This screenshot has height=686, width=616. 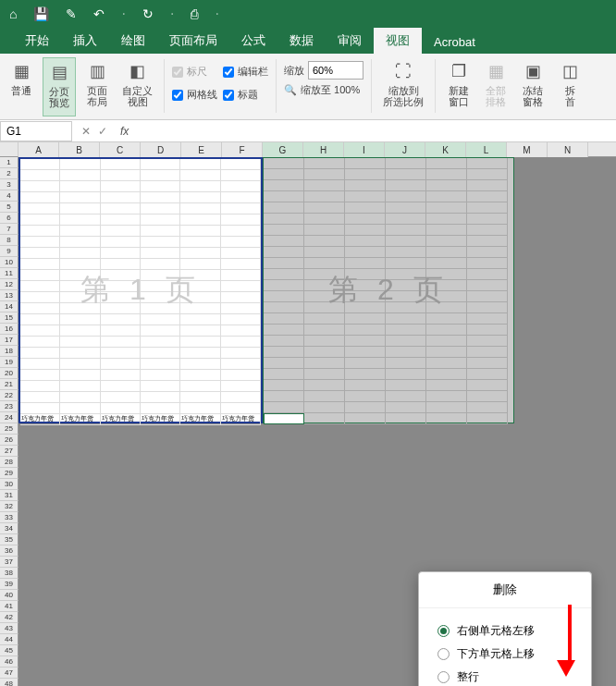 I want to click on row-header: 25, so click(x=9, y=429).